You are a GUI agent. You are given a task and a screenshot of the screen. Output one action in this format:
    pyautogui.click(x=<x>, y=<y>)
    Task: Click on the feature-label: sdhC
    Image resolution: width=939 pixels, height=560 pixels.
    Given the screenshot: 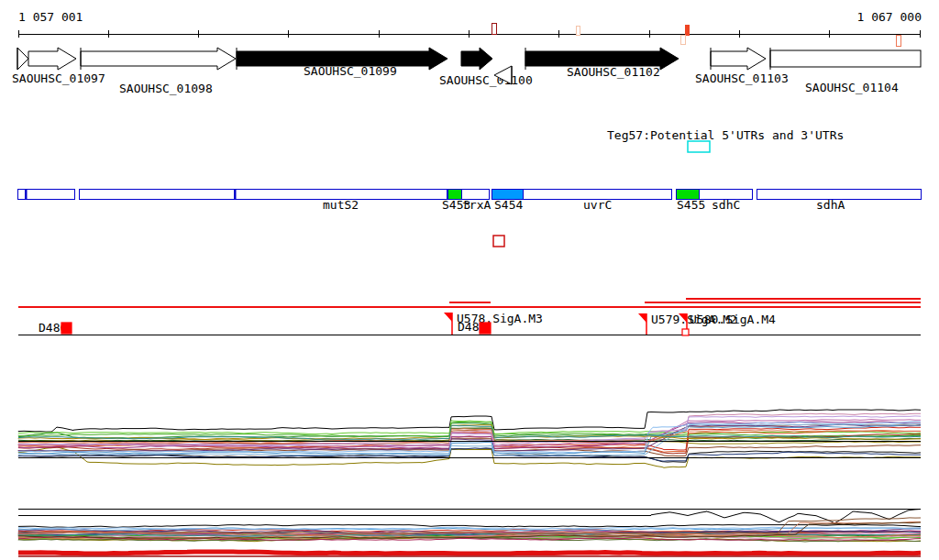 What is the action you would take?
    pyautogui.click(x=726, y=205)
    